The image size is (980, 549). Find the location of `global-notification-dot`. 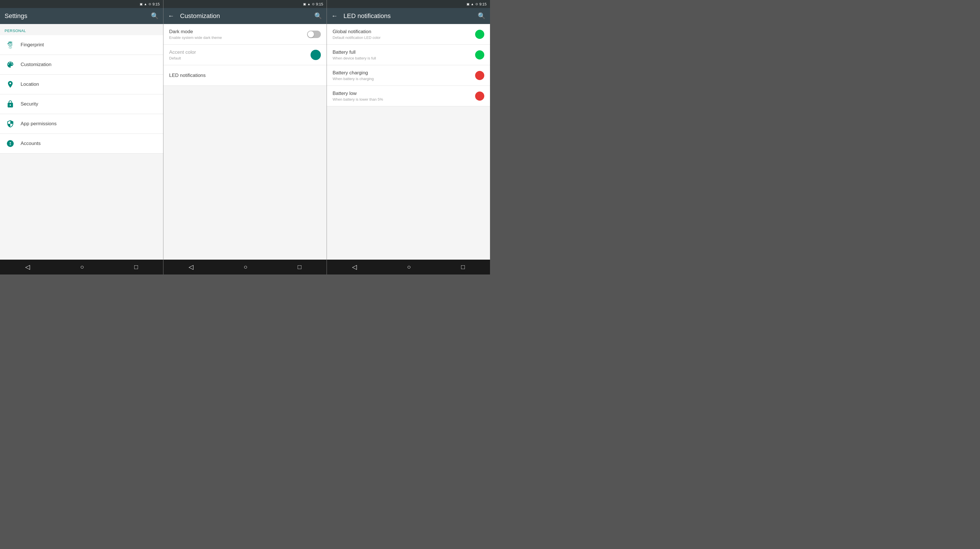

global-notification-dot is located at coordinates (480, 34).